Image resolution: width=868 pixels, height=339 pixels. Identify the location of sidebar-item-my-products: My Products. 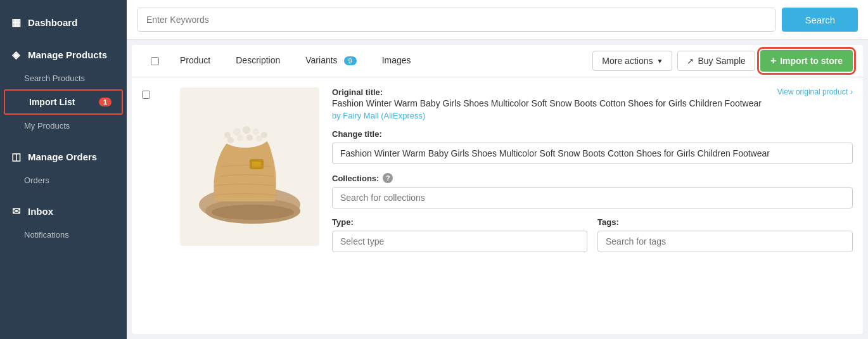
(63, 125).